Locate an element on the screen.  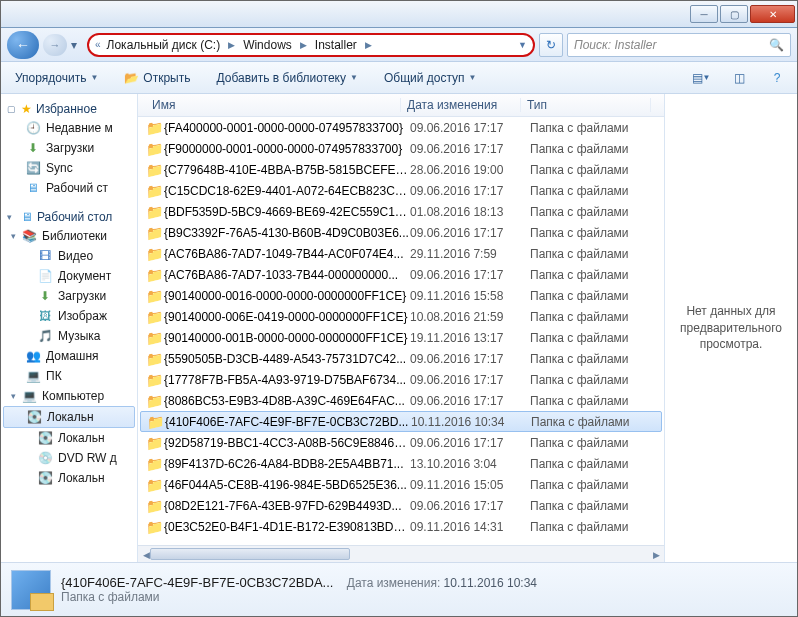
pc-icon: 💻 is located at coordinates (33, 376).